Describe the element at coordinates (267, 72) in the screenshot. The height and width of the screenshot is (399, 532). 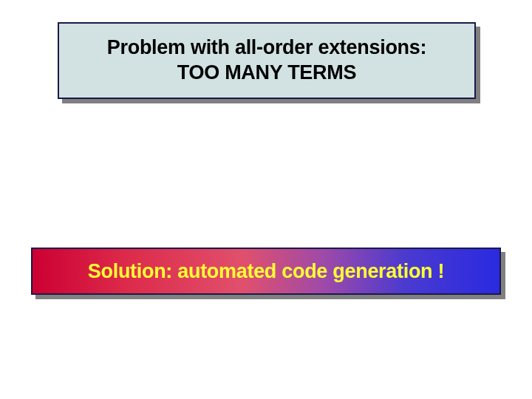
I see `problem-line-2: TOO MANY TERMS` at that location.